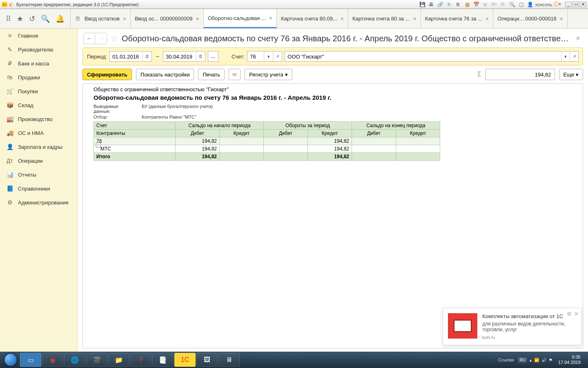  What do you see at coordinates (583, 4) in the screenshot?
I see `close-button: ✕` at bounding box center [583, 4].